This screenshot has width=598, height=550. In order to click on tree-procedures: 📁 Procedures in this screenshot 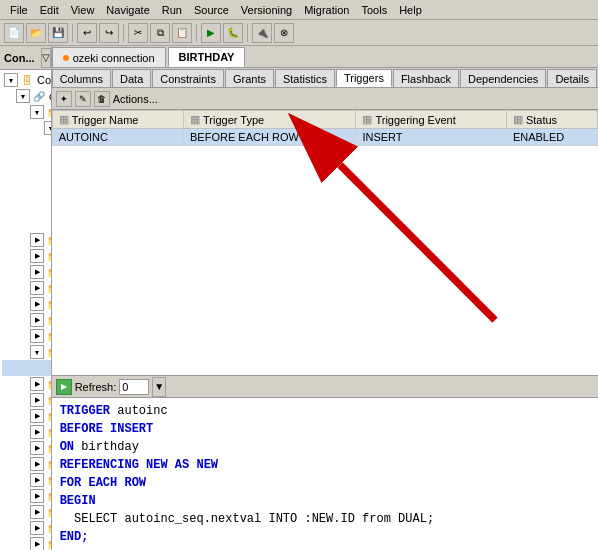, I will do `click(26, 288)`.